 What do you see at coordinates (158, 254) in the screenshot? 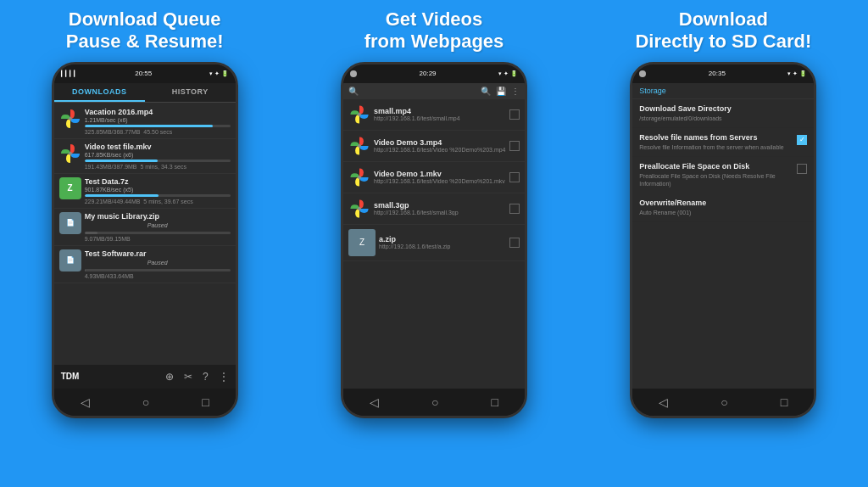
I see `dl-name-5: Test Software.rar` at bounding box center [158, 254].